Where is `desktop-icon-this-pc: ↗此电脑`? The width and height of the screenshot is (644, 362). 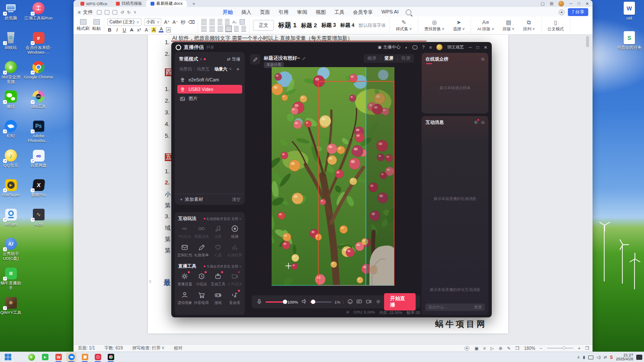 desktop-icon-this-pc: ↗此电脑 is located at coordinates (11, 16).